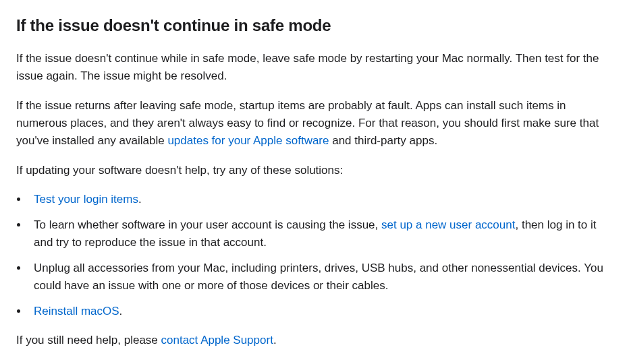 The width and height of the screenshot is (629, 364). What do you see at coordinates (321, 234) in the screenshot?
I see `list-item: To learn whether software in your user a…` at bounding box center [321, 234].